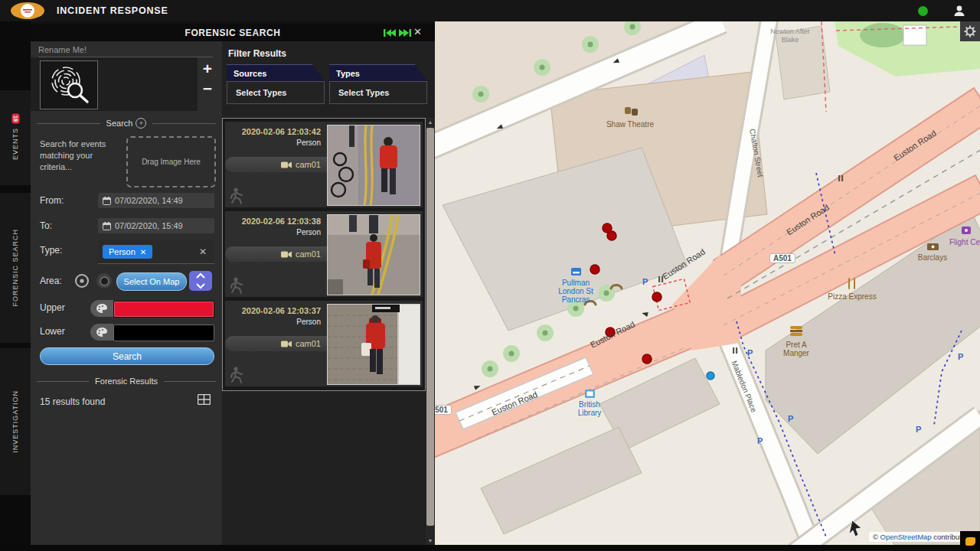 The width and height of the screenshot is (980, 551). What do you see at coordinates (233, 32) in the screenshot?
I see `forensic-search-header: FORENSIC SEARCH ✕` at bounding box center [233, 32].